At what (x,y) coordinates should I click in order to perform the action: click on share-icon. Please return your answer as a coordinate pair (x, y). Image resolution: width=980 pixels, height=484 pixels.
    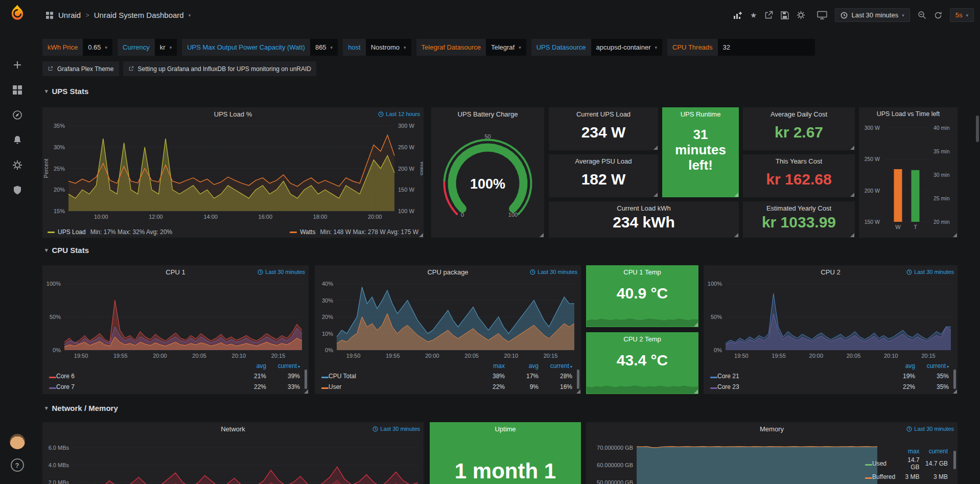
    Looking at the image, I should click on (768, 15).